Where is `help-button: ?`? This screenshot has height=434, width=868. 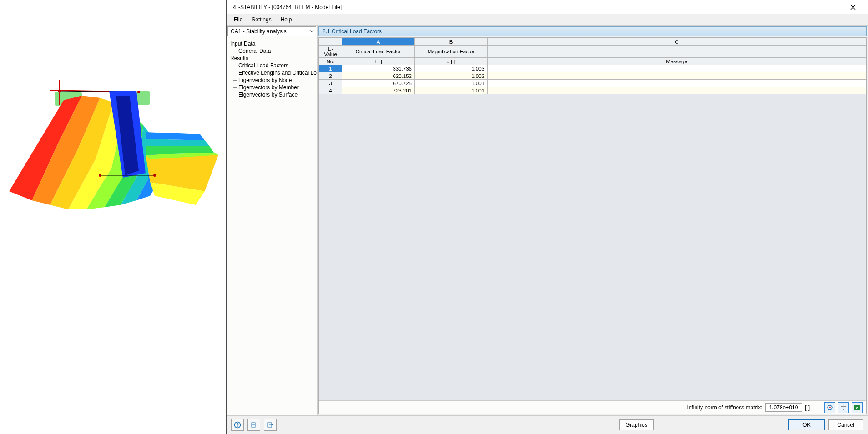
help-button: ? is located at coordinates (237, 425).